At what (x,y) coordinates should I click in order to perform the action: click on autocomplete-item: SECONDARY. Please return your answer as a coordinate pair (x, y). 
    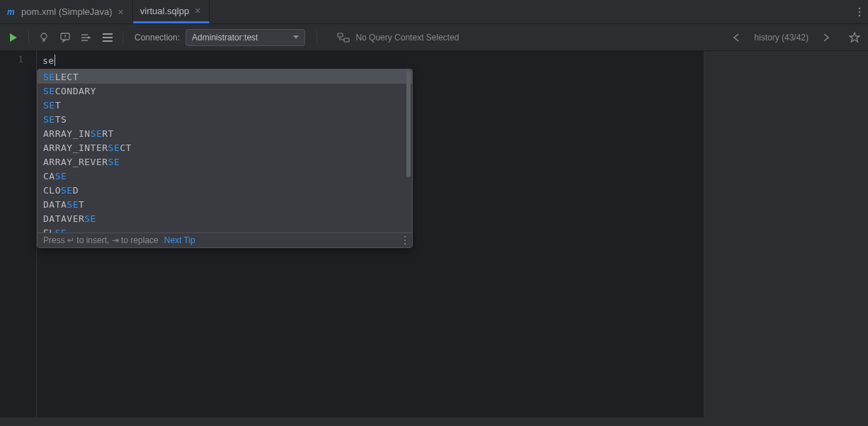
    Looking at the image, I should click on (225, 91).